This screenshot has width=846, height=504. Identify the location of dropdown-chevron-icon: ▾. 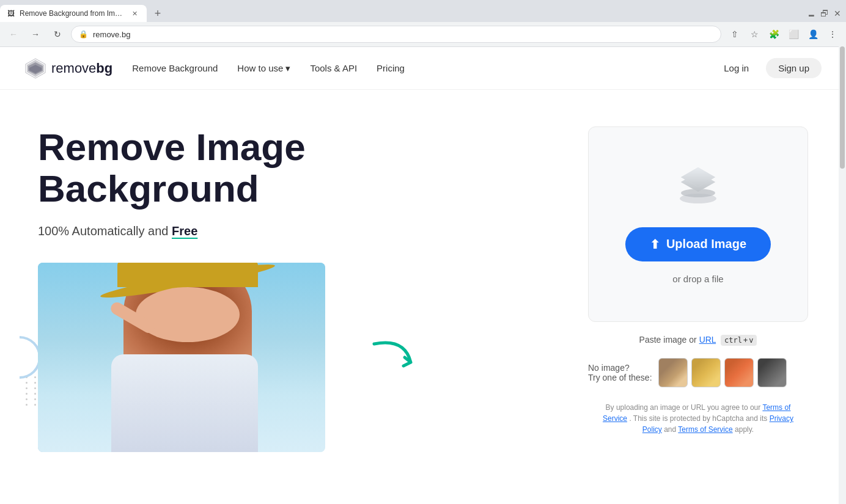
(288, 68).